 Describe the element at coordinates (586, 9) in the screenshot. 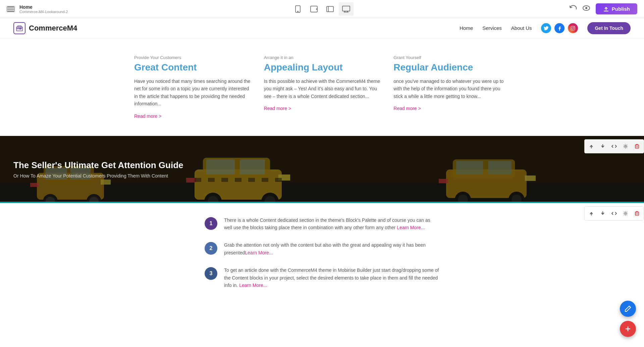

I see `preview-button` at that location.